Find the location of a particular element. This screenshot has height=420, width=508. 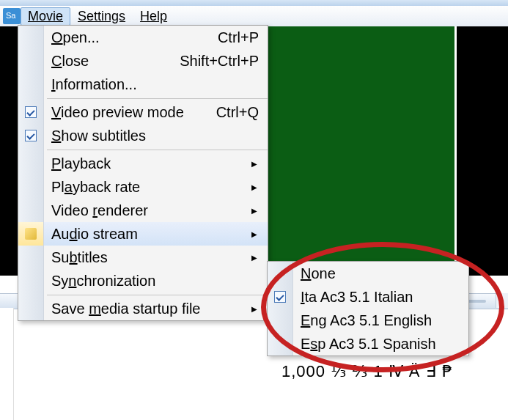

label: Ita Ac3 5.1 Italian is located at coordinates (381, 298).